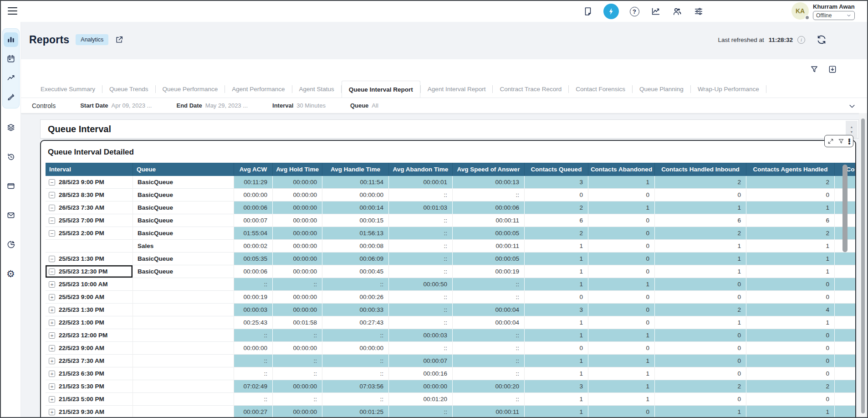 The height and width of the screenshot is (418, 868). Describe the element at coordinates (489, 323) in the screenshot. I see `metric-cell: 00:00:04` at that location.